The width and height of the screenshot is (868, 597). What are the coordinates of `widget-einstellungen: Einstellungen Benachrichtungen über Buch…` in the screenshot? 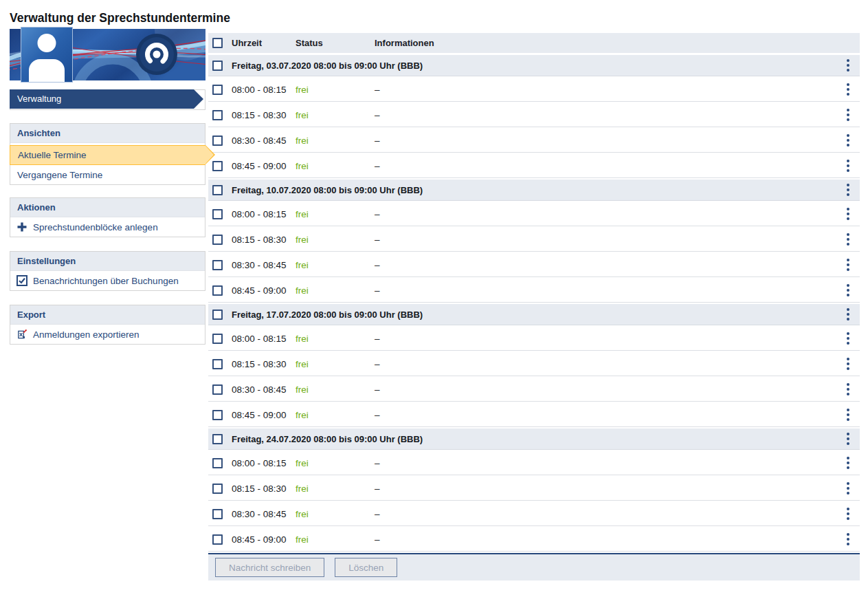 It's located at (107, 271).